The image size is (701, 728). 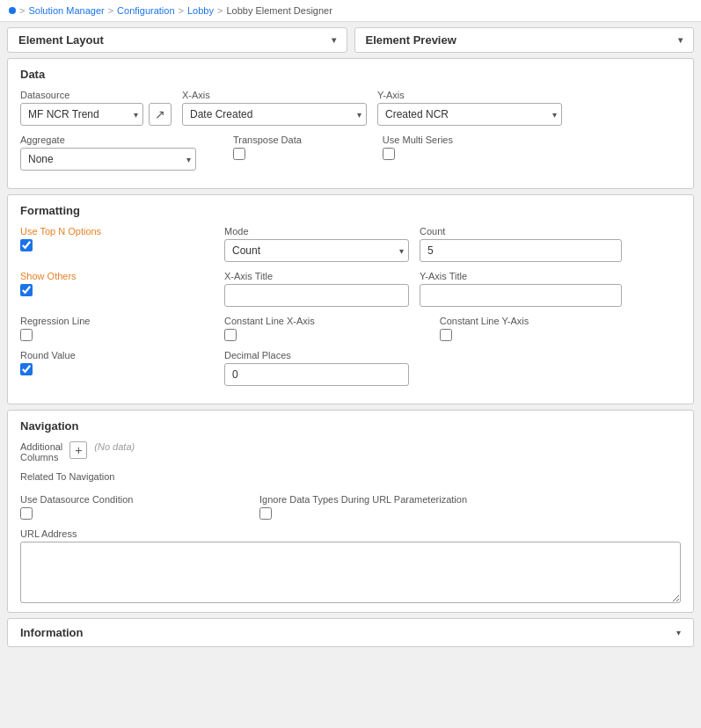 I want to click on url-address-group: URL Address, so click(x=350, y=566).